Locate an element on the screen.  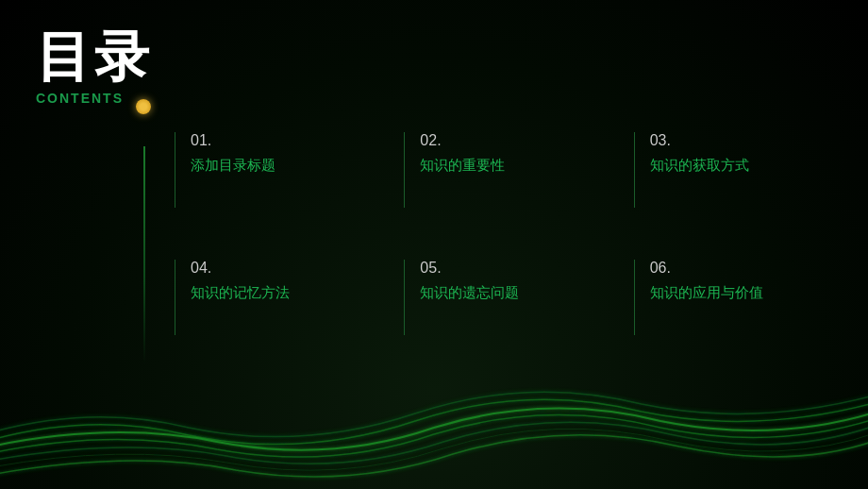
item-02-number: 02. is located at coordinates (519, 141).